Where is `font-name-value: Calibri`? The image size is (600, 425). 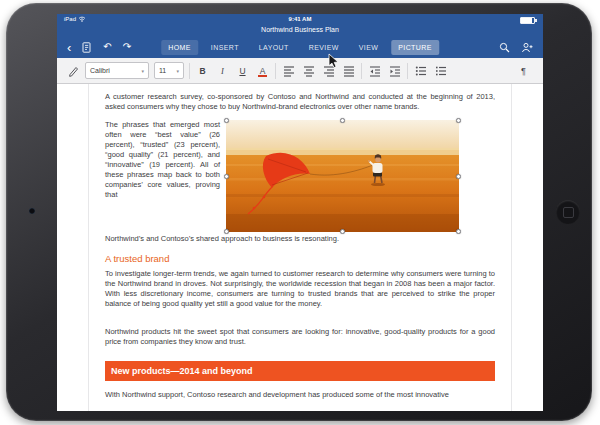 font-name-value: Calibri is located at coordinates (100, 70).